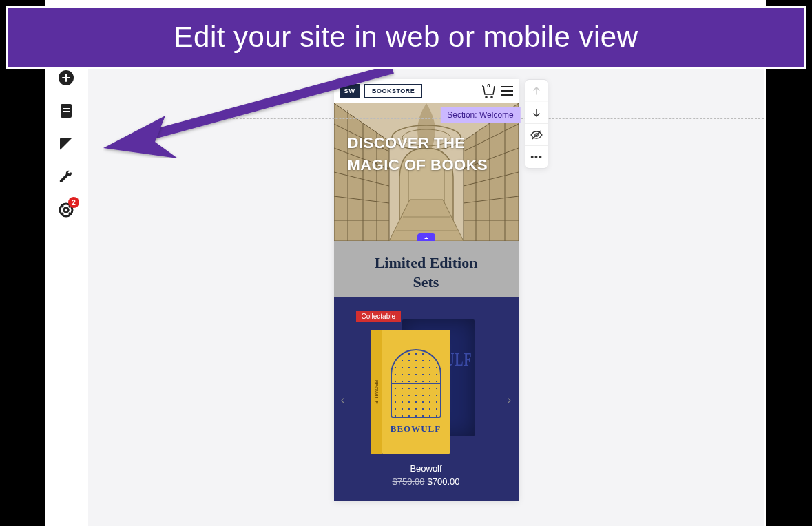 The height and width of the screenshot is (526, 812). I want to click on product-name: Beowolf, so click(426, 468).